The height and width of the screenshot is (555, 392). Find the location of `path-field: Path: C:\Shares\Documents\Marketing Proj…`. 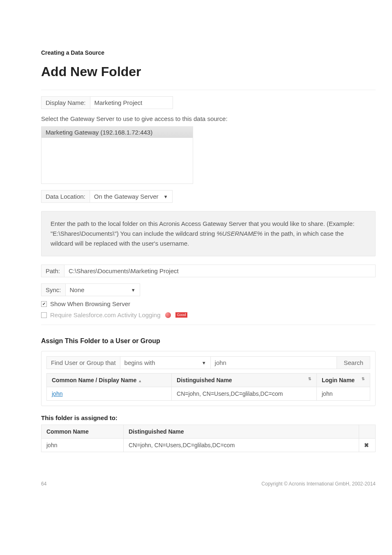

path-field: Path: C:\Shares\Documents\Marketing Proj… is located at coordinates (208, 271).